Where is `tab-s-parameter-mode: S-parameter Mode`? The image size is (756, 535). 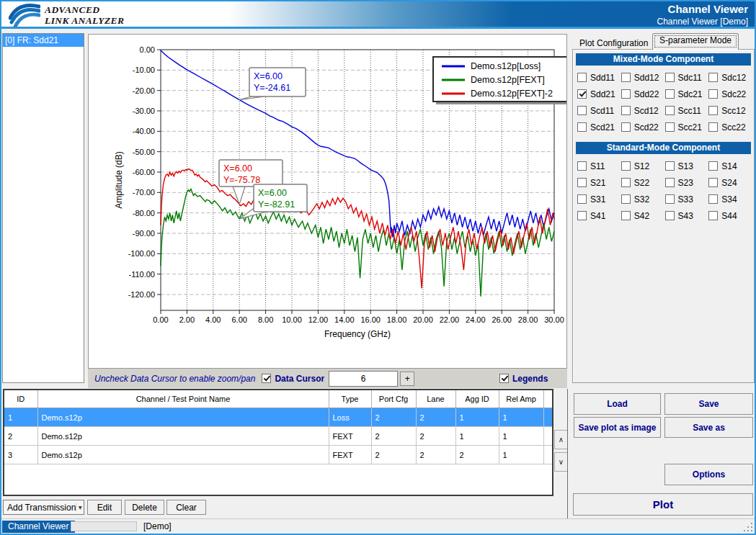
tab-s-parameter-mode: S-parameter Mode is located at coordinates (695, 42).